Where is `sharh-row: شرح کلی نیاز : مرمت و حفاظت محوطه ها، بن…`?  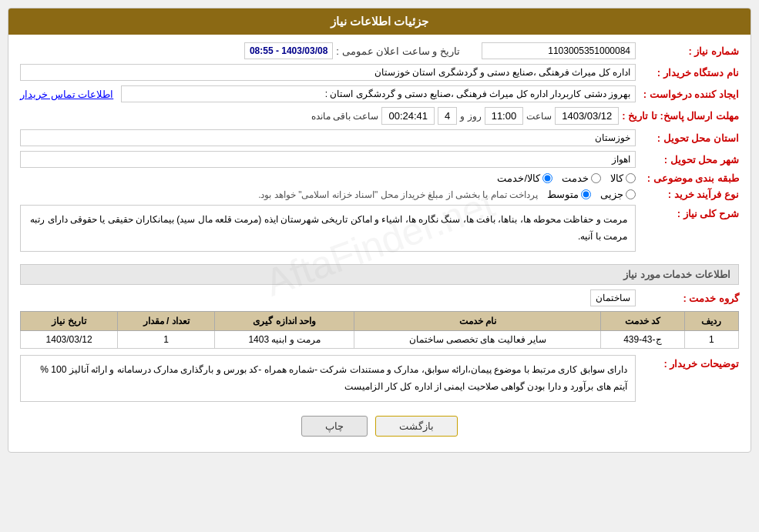 sharh-row: شرح کلی نیاز : مرمت و حفاظت محوطه ها، بن… is located at coordinates (379, 231).